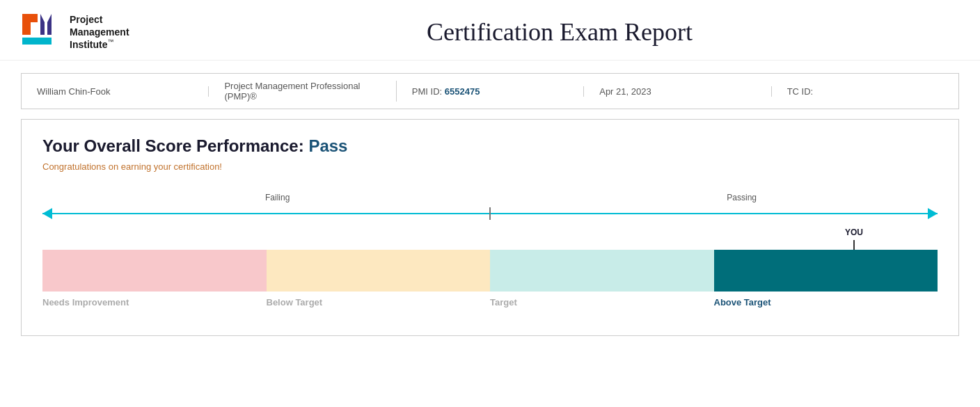  What do you see at coordinates (277, 198) in the screenshot?
I see `failing-label: Failing` at bounding box center [277, 198].